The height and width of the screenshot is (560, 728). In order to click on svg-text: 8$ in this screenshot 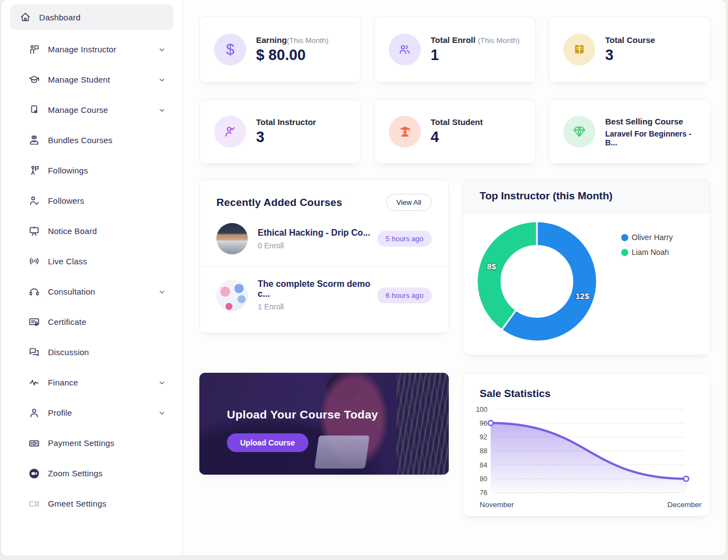, I will do `click(491, 267)`.